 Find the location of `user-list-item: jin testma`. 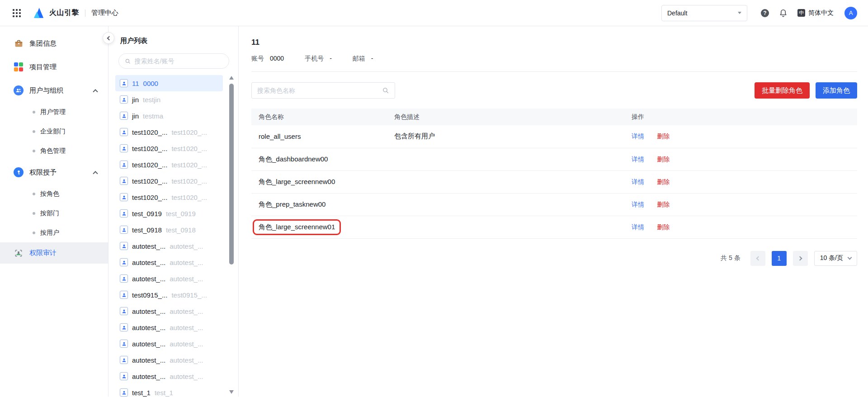

user-list-item: jin testma is located at coordinates (169, 116).